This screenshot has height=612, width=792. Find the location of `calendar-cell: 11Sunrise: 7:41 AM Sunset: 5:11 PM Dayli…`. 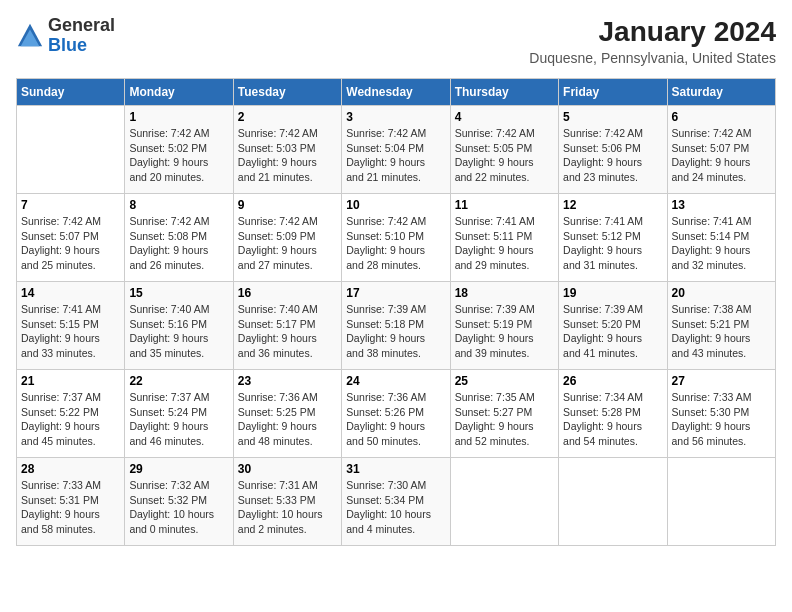

calendar-cell: 11Sunrise: 7:41 AM Sunset: 5:11 PM Dayli… is located at coordinates (504, 238).